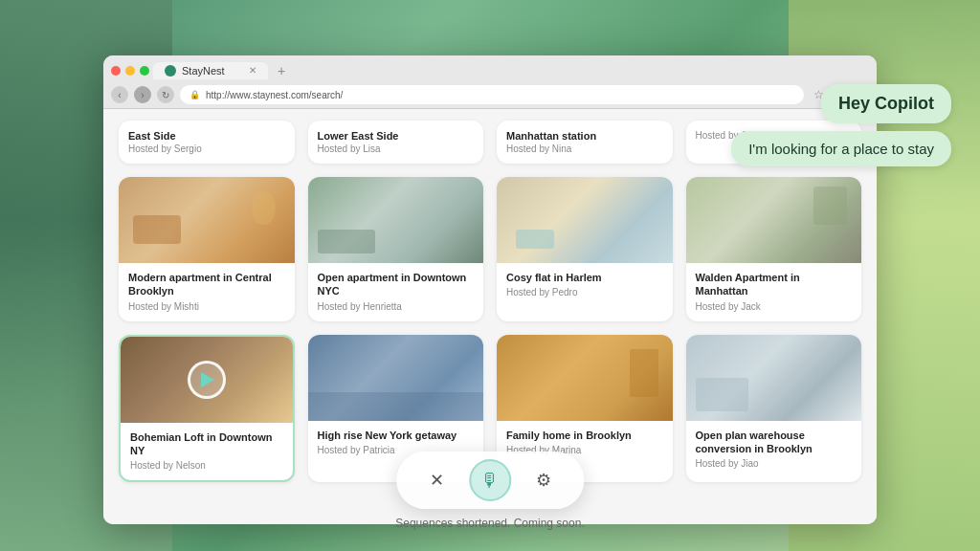  I want to click on top-listing-host: Hosted by Nina, so click(585, 149).